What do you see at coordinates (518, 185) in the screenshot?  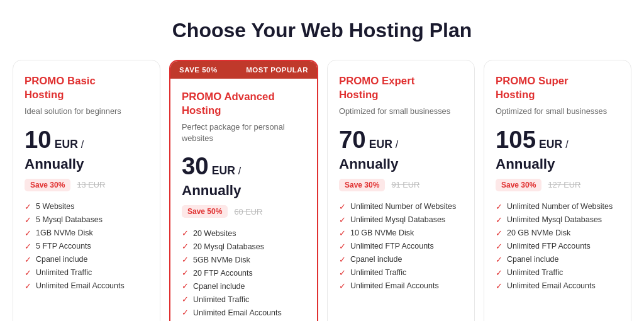 I see `save-badge-super: Save 30%` at bounding box center [518, 185].